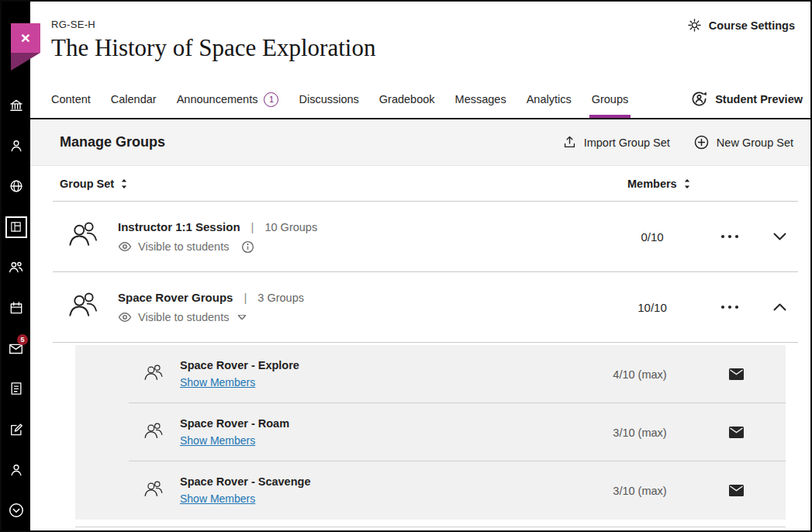  What do you see at coordinates (26, 47) in the screenshot?
I see `close-panel-button: ×` at bounding box center [26, 47].